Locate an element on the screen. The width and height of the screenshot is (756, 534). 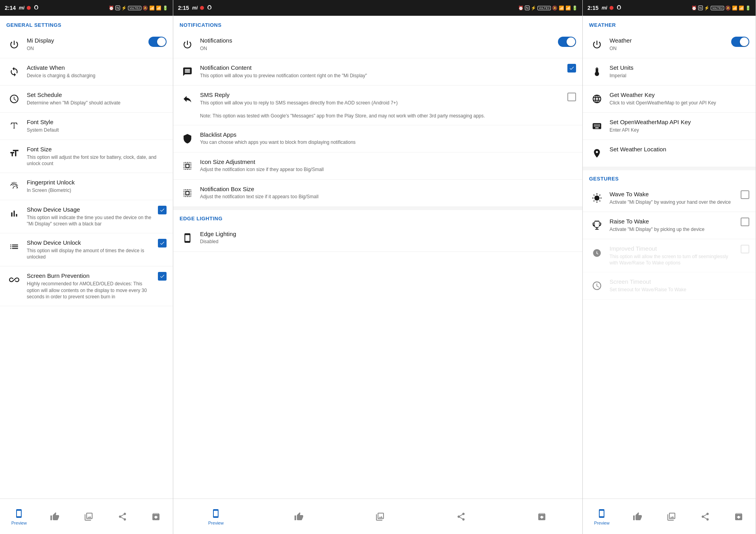
font-size-title: Font Size is located at coordinates (97, 149).